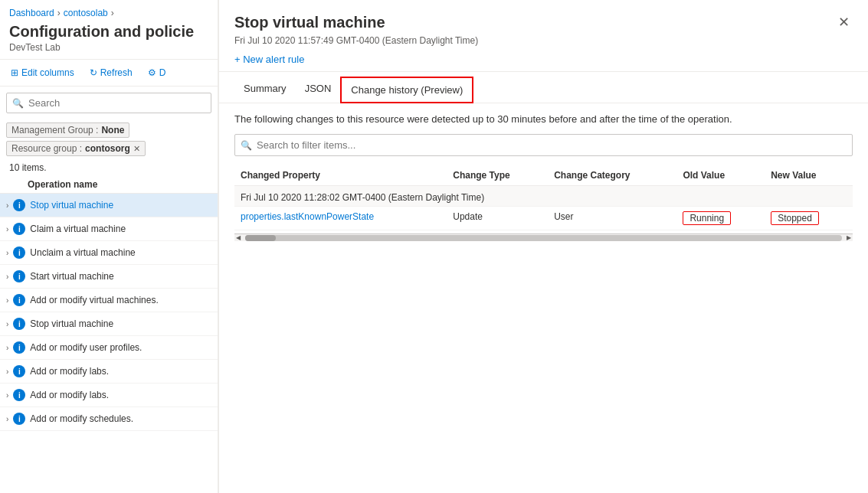 The height and width of the screenshot is (493, 868). What do you see at coordinates (544, 238) in the screenshot?
I see `scrollbar-track` at bounding box center [544, 238].